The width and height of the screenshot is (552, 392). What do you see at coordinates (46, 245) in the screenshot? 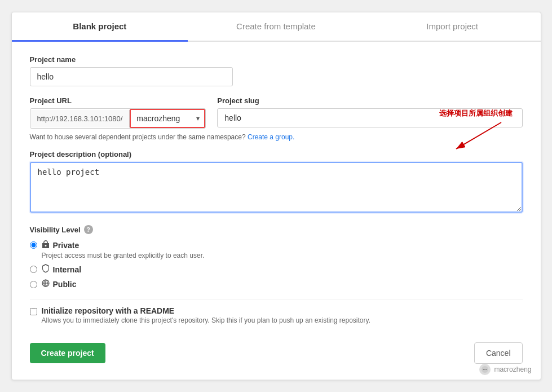
I see `lock-icon` at bounding box center [46, 245].